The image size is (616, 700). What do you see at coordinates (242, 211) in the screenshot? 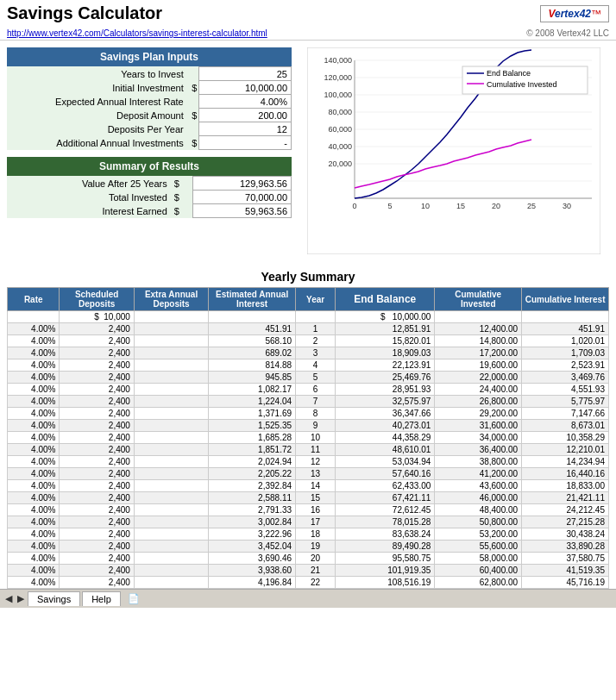
I see `value-interest: 59,963.56` at bounding box center [242, 211].